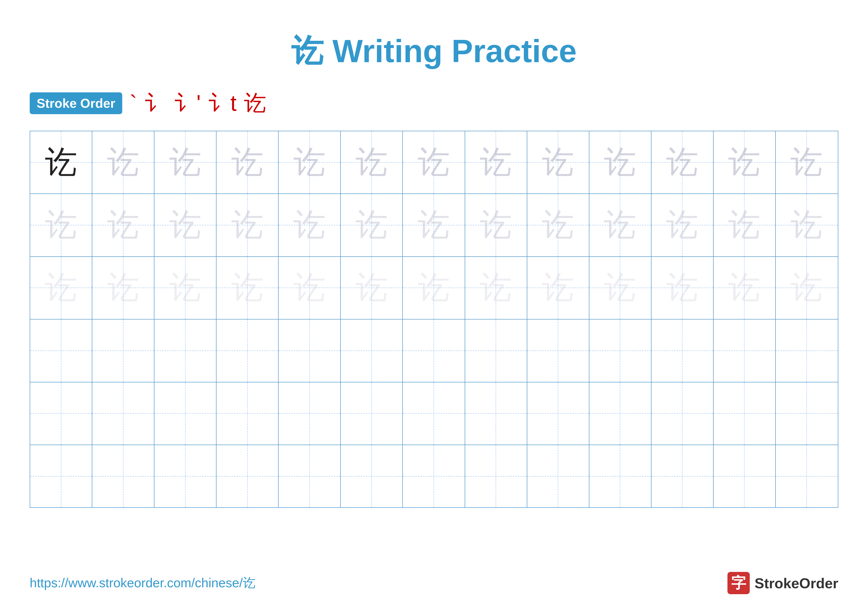 The width and height of the screenshot is (868, 614). What do you see at coordinates (739, 583) in the screenshot?
I see `logo-icon: 字` at bounding box center [739, 583].